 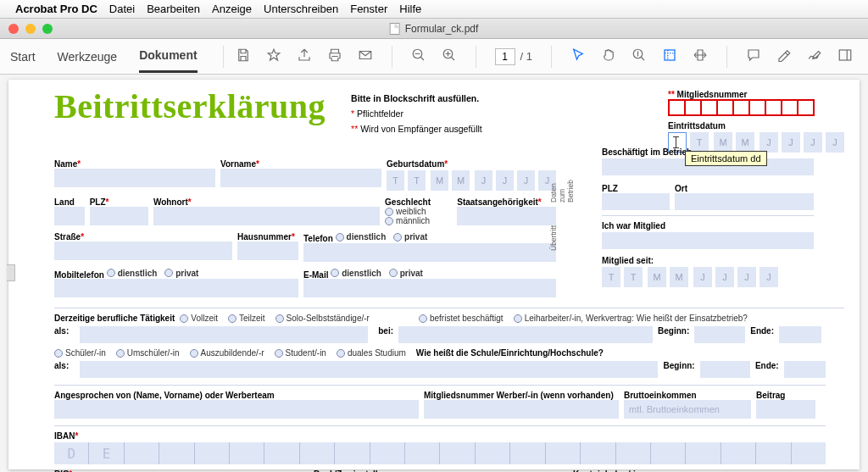 What do you see at coordinates (274, 56) in the screenshot?
I see `star-icon` at bounding box center [274, 56].